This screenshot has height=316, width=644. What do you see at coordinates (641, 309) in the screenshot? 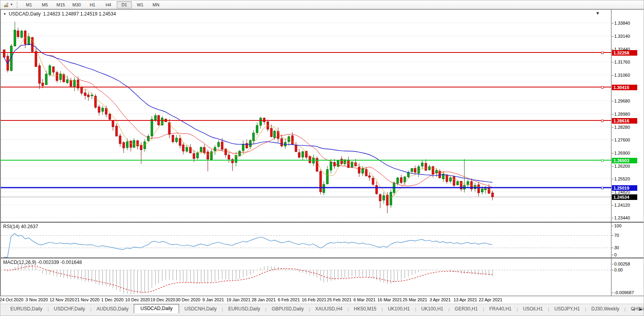
I see `tab-scroll-right-icon: ►` at bounding box center [641, 309].